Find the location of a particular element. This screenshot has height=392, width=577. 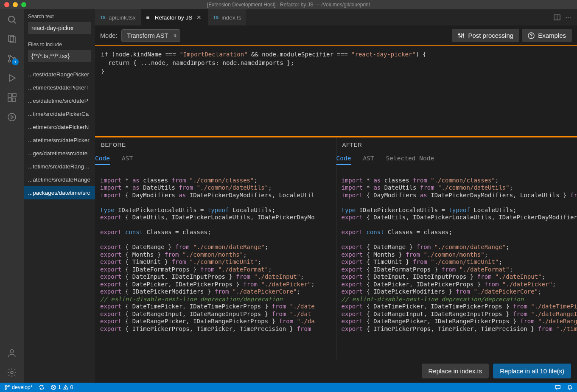

minimize-window-button is located at coordinates (15, 5).